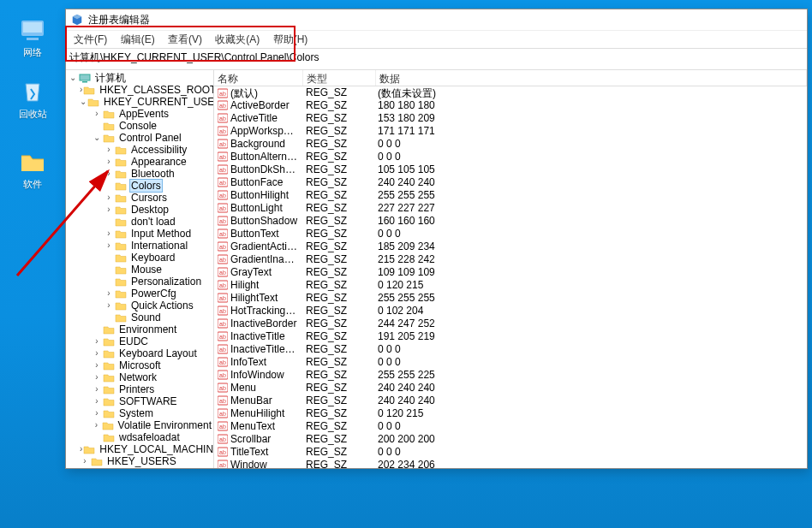  What do you see at coordinates (152, 377) in the screenshot?
I see `tree-item: ›Network` at bounding box center [152, 377].